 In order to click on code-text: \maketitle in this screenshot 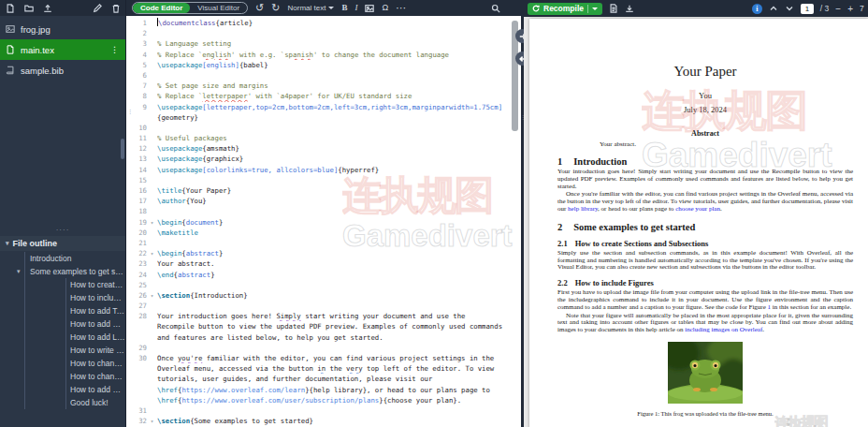, I will do `click(339, 232)`.